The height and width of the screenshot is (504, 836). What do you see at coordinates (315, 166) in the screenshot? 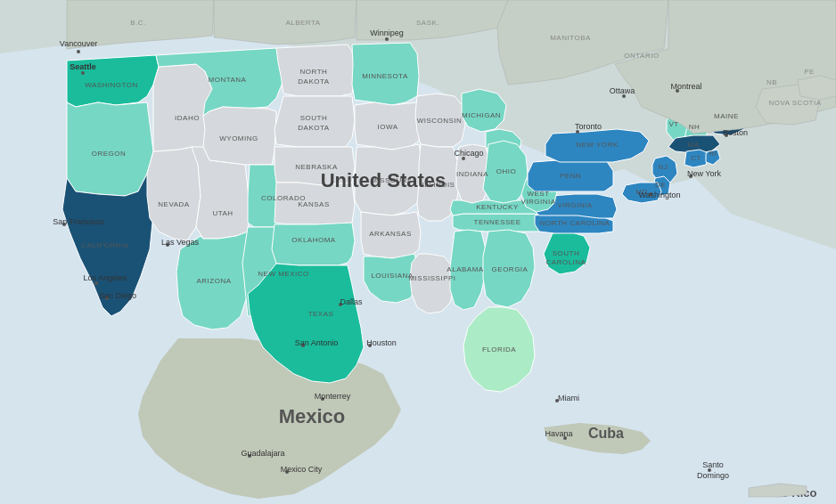
I see `state-ne` at bounding box center [315, 166].